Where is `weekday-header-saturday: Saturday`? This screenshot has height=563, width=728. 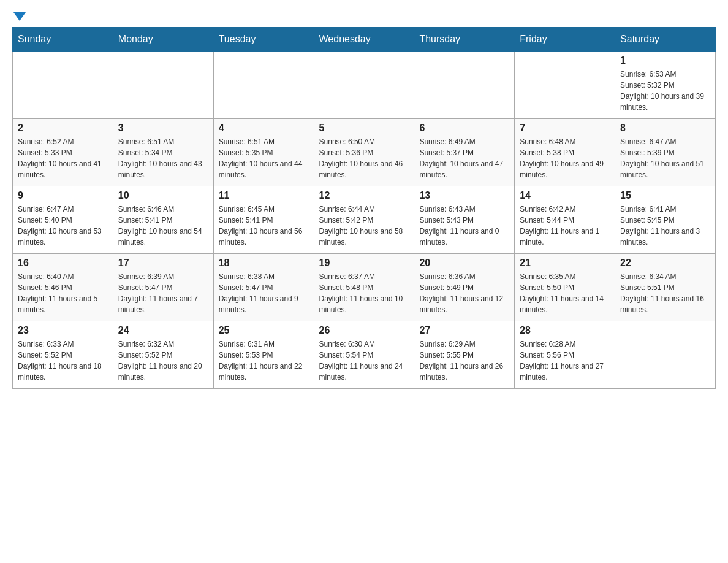
weekday-header-saturday: Saturday is located at coordinates (665, 39).